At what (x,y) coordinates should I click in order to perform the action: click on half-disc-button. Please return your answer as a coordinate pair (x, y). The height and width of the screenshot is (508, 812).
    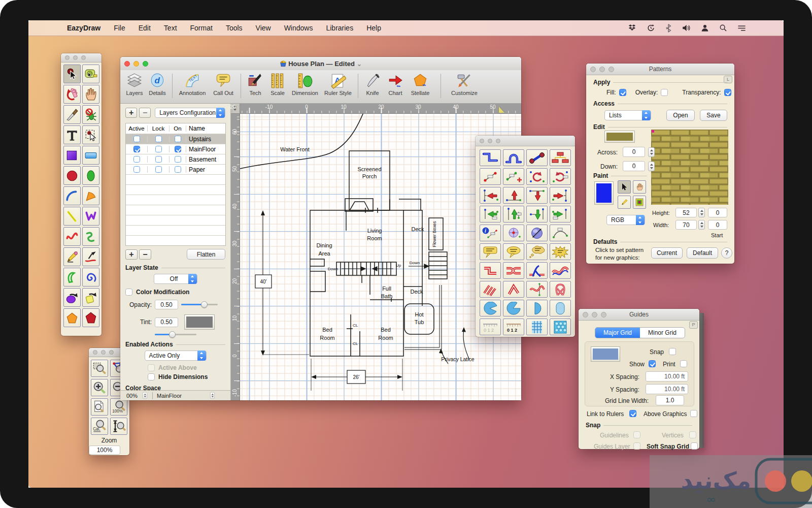
    Looking at the image, I should click on (537, 308).